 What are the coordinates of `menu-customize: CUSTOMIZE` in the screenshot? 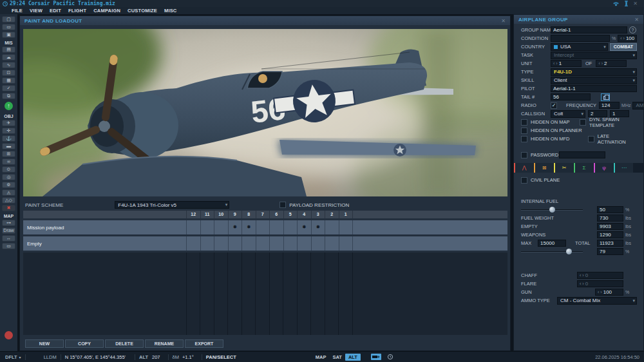 It's located at (142, 10).